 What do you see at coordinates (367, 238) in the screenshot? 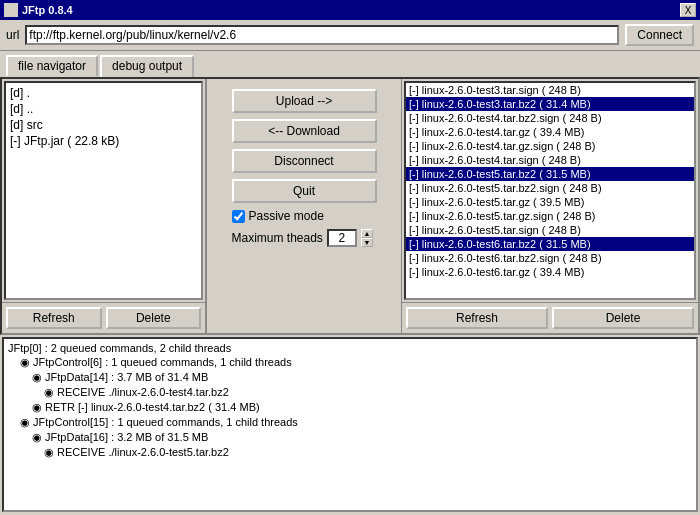
I see `thread-spinner: ▲ ▼` at bounding box center [367, 238].